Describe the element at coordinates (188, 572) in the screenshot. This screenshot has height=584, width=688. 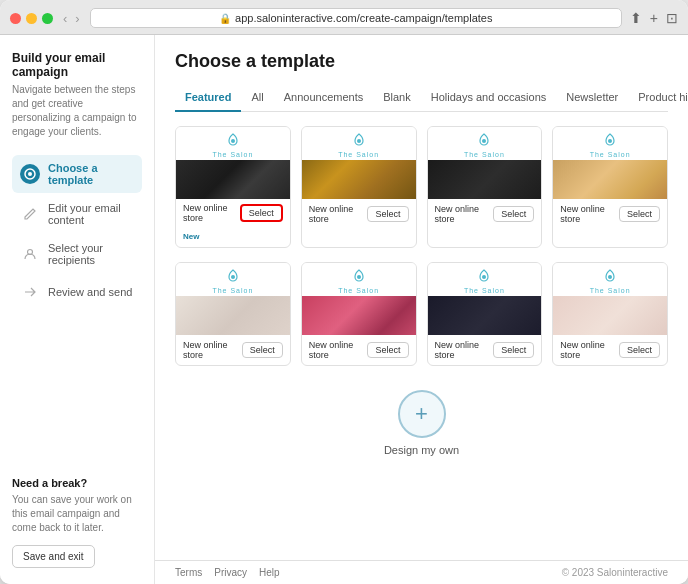
I see `footer-terms: Terms` at that location.